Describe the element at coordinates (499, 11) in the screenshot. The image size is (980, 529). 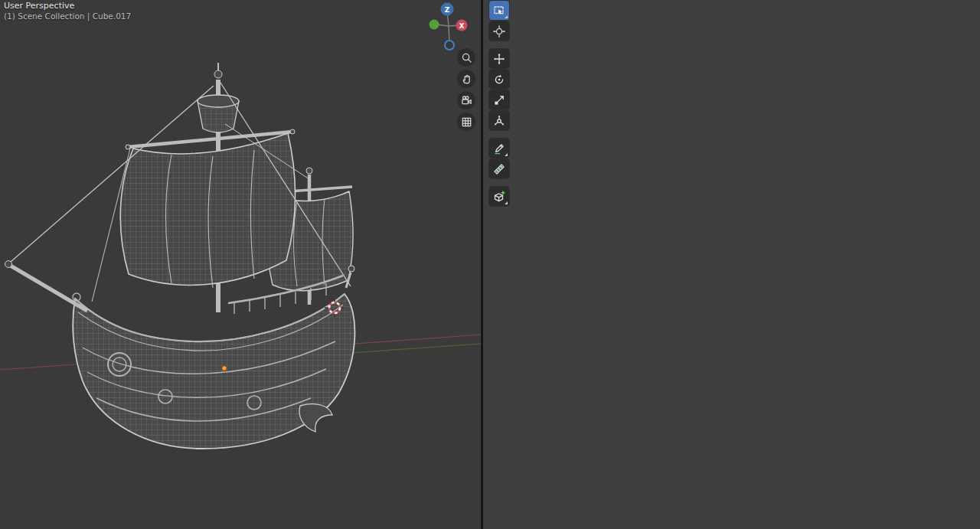
I see `select-box-icon` at that location.